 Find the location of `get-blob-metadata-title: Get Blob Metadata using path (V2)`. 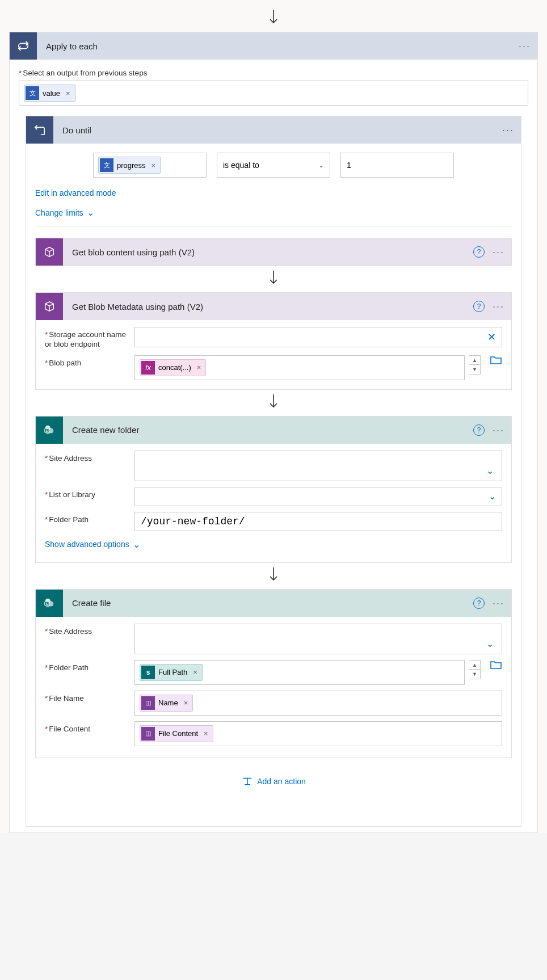

get-blob-metadata-title: Get Blob Metadata using path (V2) is located at coordinates (268, 306).